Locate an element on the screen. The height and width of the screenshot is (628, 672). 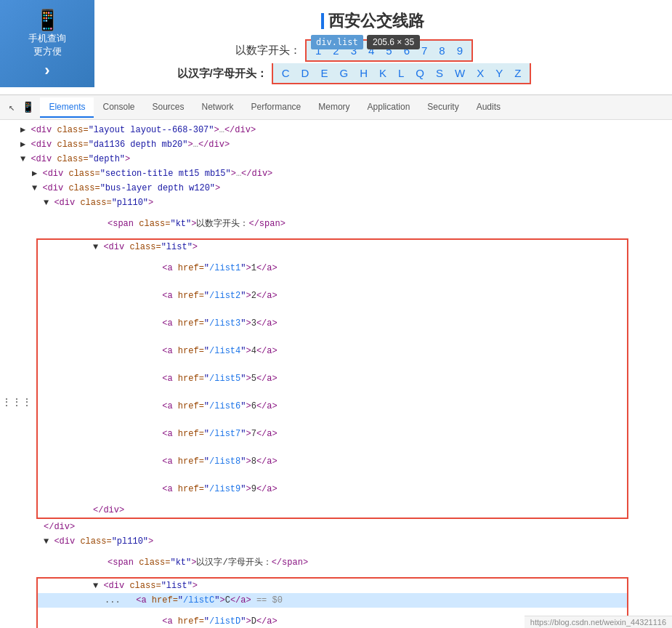
letter-label: 以汉字/字母开头： is located at coordinates (222, 74).